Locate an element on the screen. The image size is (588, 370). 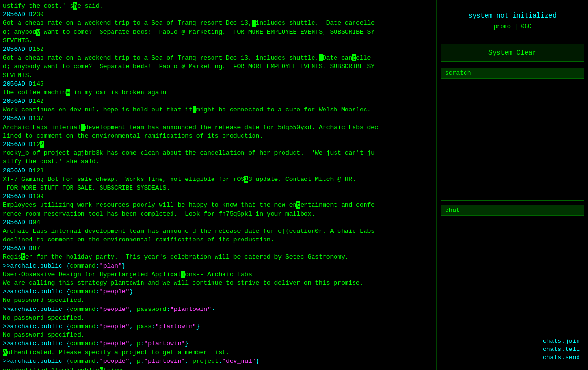
timestamp-8: 2056AD D109 is located at coordinates (218, 197).